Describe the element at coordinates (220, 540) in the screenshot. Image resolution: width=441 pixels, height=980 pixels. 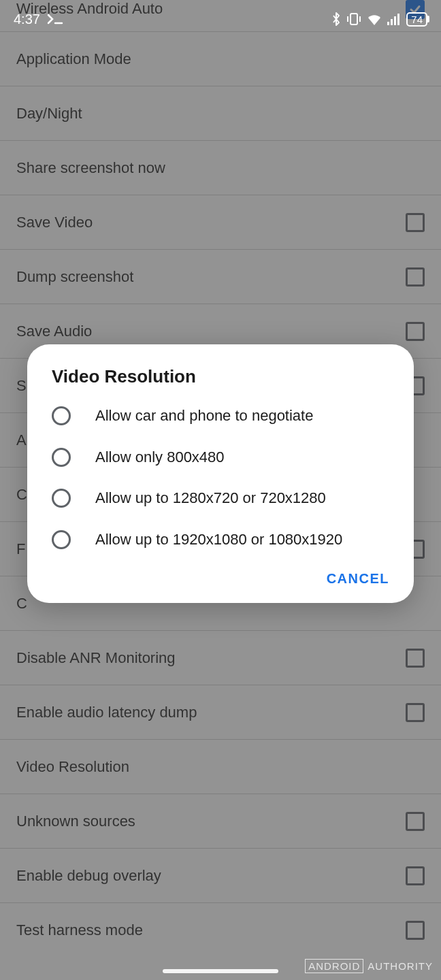
I see `dialog-option: Allow up to 1920x1080 or 1080x1920` at that location.